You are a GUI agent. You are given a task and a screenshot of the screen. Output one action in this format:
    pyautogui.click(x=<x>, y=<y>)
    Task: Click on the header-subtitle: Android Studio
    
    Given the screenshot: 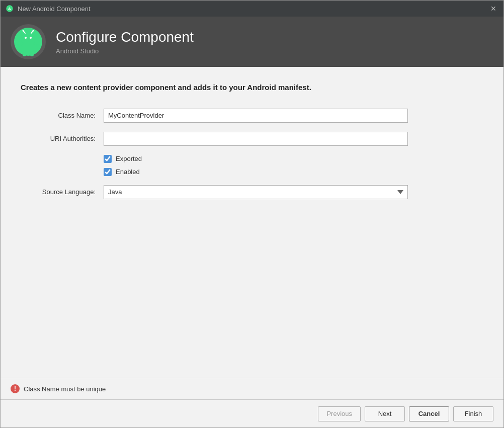 What is the action you would take?
    pyautogui.click(x=125, y=51)
    